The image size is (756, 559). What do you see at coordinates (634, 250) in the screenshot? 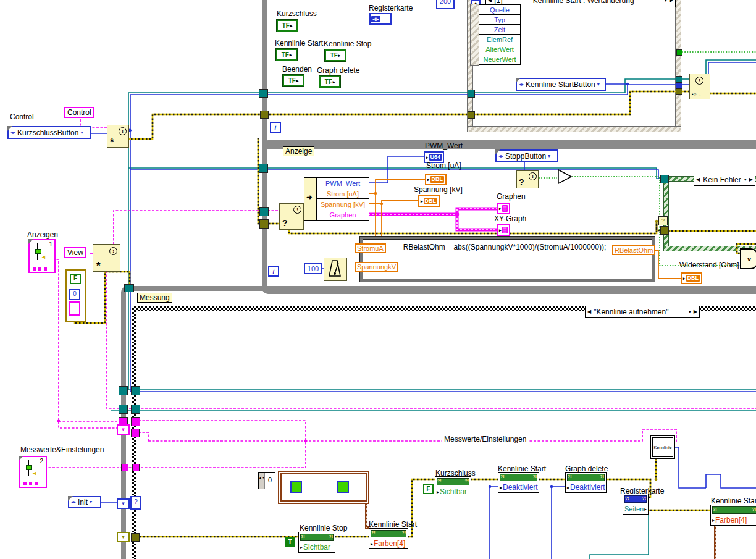
I see `formula-output-rbelastohm: RBelastOhm` at bounding box center [634, 250].